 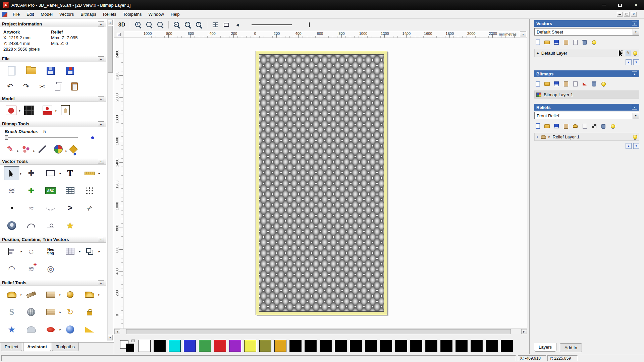 What do you see at coordinates (46, 14) in the screenshot?
I see `menu-item: Model` at bounding box center [46, 14].